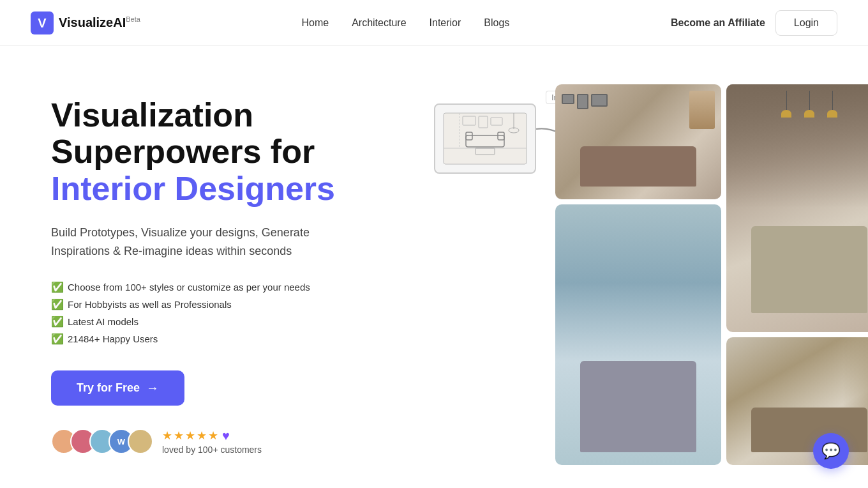  I want to click on cta-button: Try for Free →, so click(117, 388).